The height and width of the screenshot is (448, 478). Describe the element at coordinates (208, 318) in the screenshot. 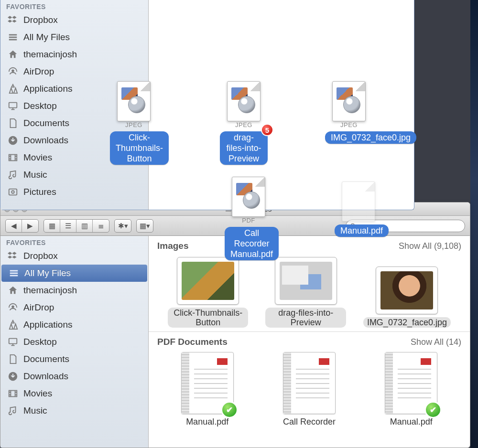

I see `file-label: Click-Thumbnails-Button` at that location.